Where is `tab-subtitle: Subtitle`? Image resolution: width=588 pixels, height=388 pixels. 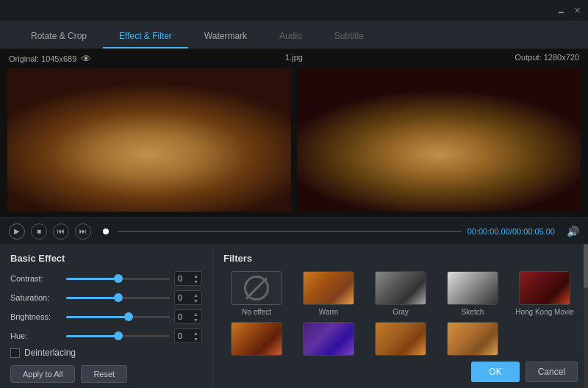 tab-subtitle: Subtitle is located at coordinates (349, 37).